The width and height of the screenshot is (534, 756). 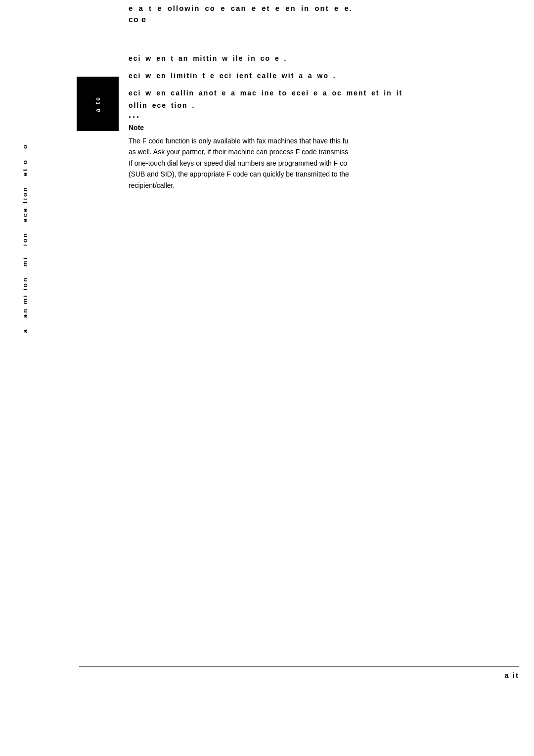 What do you see at coordinates (324, 93) in the screenshot?
I see `spec-line-3: eci w en callin anot e a mac ine to ecei…` at bounding box center [324, 93].